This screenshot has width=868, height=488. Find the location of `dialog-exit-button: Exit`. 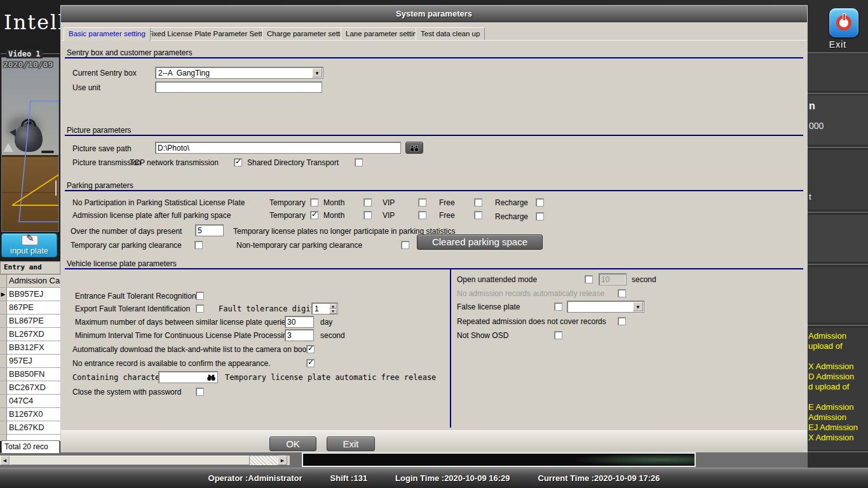

dialog-exit-button: Exit is located at coordinates (351, 444).